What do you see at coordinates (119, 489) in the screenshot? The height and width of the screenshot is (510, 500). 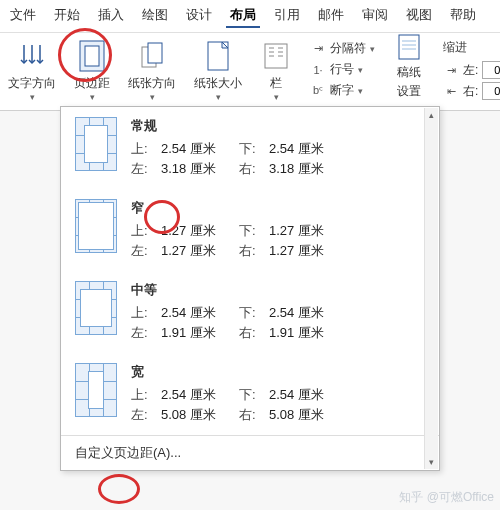 I see `annotation-circle` at bounding box center [119, 489].